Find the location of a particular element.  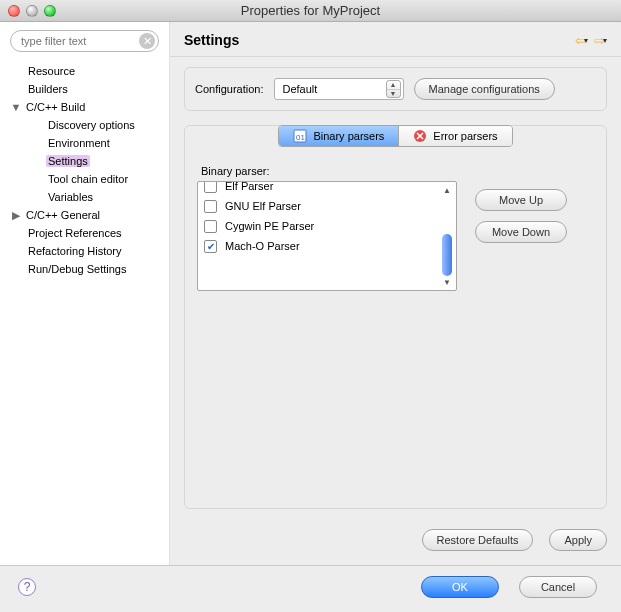

scroll-thumb is located at coordinates (447, 255).